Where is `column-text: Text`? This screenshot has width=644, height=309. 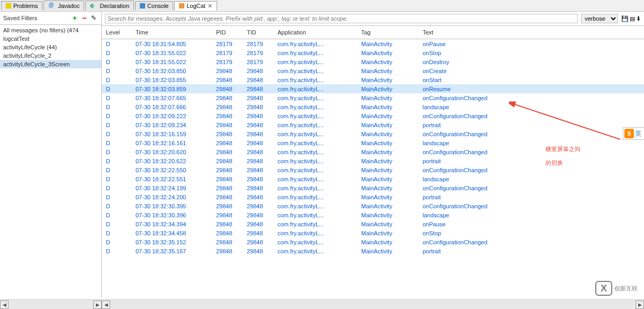
column-text: Text is located at coordinates (531, 32).